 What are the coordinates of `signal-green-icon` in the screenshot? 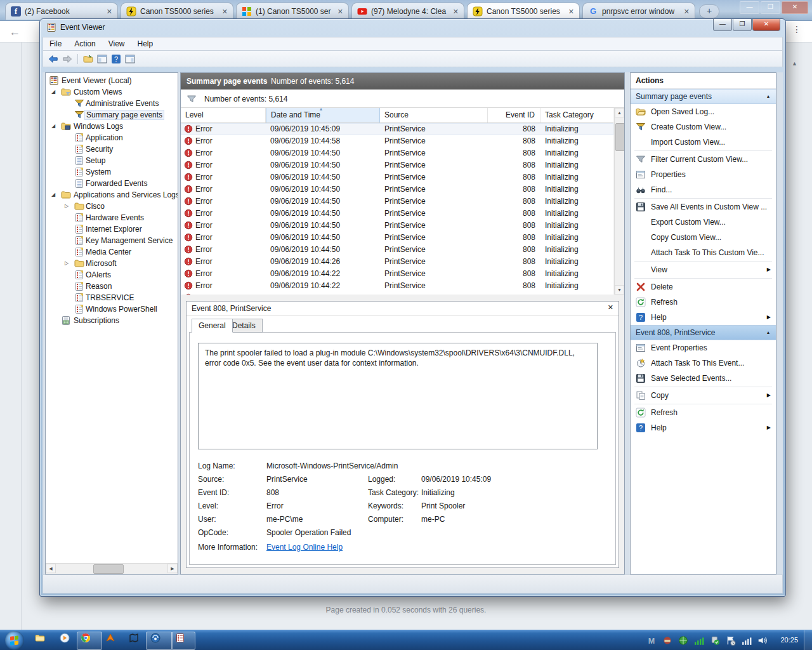 It's located at (699, 640).